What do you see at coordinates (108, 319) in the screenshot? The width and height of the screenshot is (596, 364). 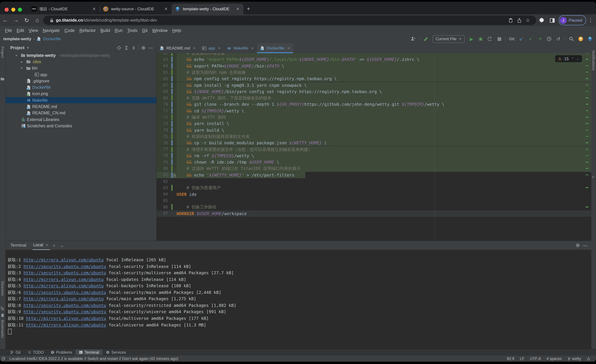 I see `terminal-line: 获取:10 http://mirrors.aliyun.com/ubuntu f…` at bounding box center [108, 319].